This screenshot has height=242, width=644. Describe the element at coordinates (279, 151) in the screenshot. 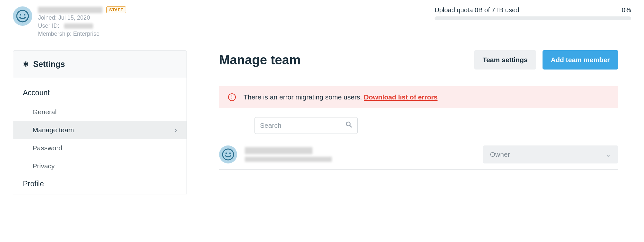

I see `member-name-redacted` at that location.